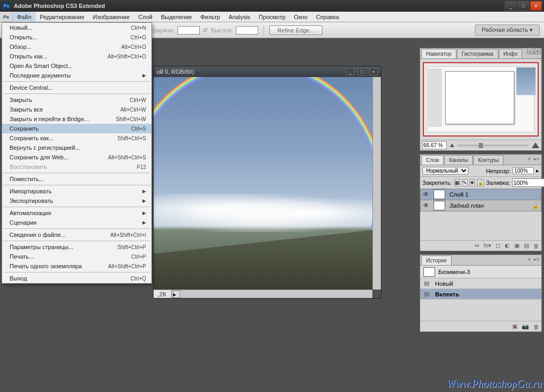 This screenshot has height=392, width=544. What do you see at coordinates (452, 146) in the screenshot?
I see `zoom-out-icon` at bounding box center [452, 146].